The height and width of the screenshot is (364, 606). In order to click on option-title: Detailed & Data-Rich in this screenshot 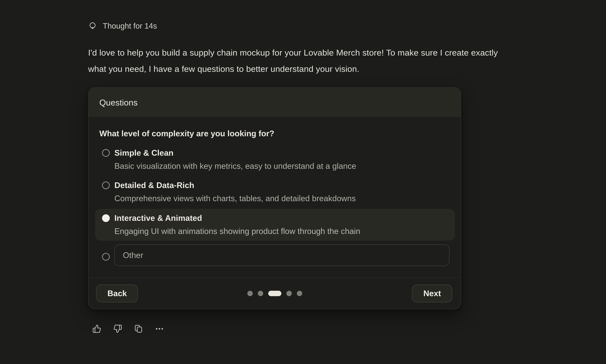, I will do `click(235, 185)`.